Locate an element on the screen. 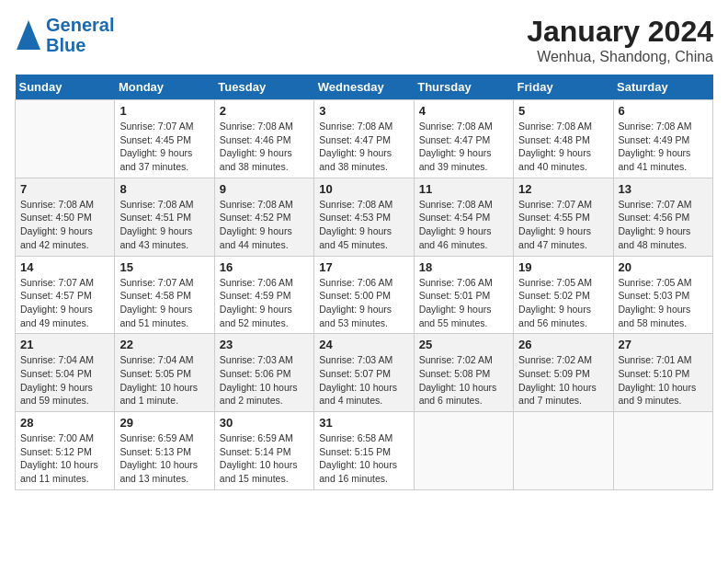  day-cell: 19Sunrise: 7:05 AMSunset: 5:02 PMDayligh… is located at coordinates (563, 294).